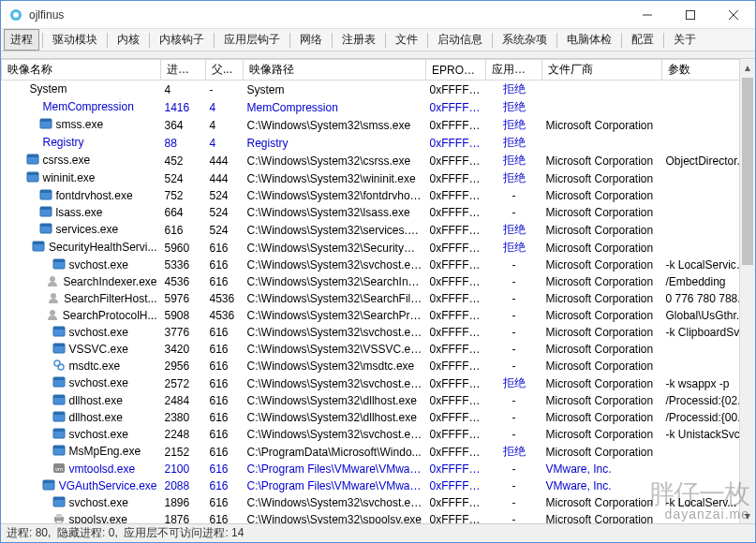 This screenshot has height=543, width=756. I want to click on cell-name: csrss.exe, so click(82, 160).